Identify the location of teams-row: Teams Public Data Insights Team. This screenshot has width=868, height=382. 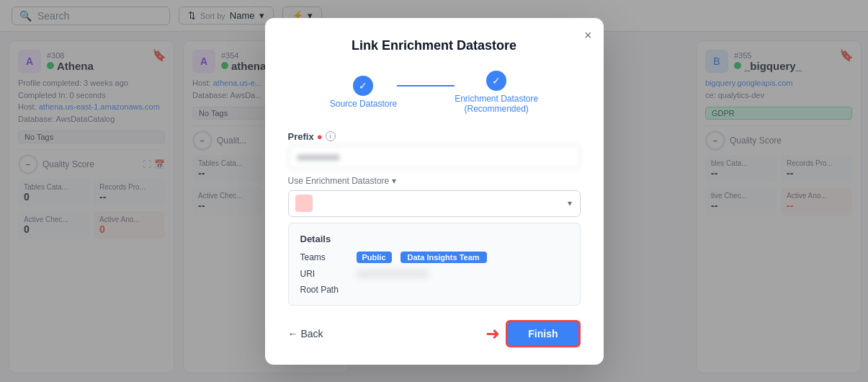
(434, 257).